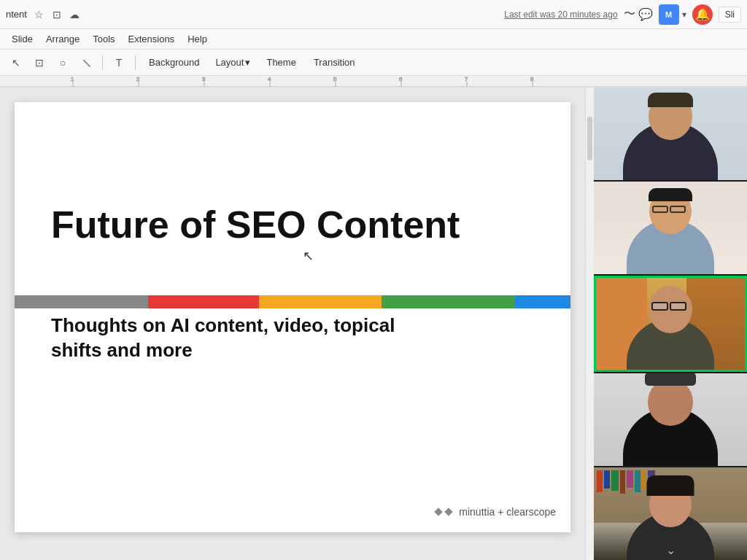 The height and width of the screenshot is (560, 747). I want to click on background-button: Background, so click(174, 63).